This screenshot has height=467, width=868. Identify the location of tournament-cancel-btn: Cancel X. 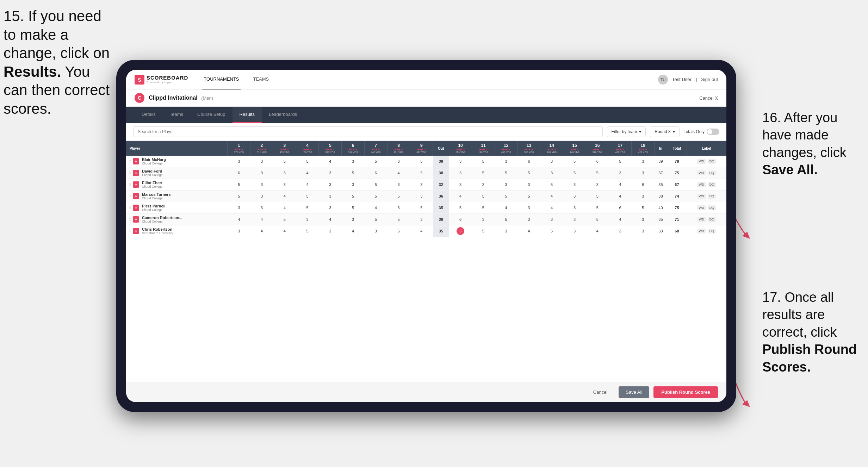
(709, 98).